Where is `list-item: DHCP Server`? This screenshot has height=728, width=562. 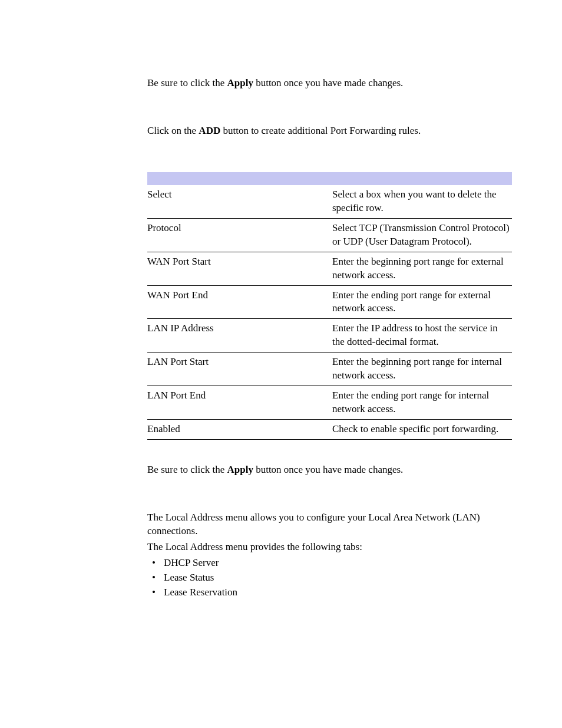 list-item: DHCP Server is located at coordinates (330, 564).